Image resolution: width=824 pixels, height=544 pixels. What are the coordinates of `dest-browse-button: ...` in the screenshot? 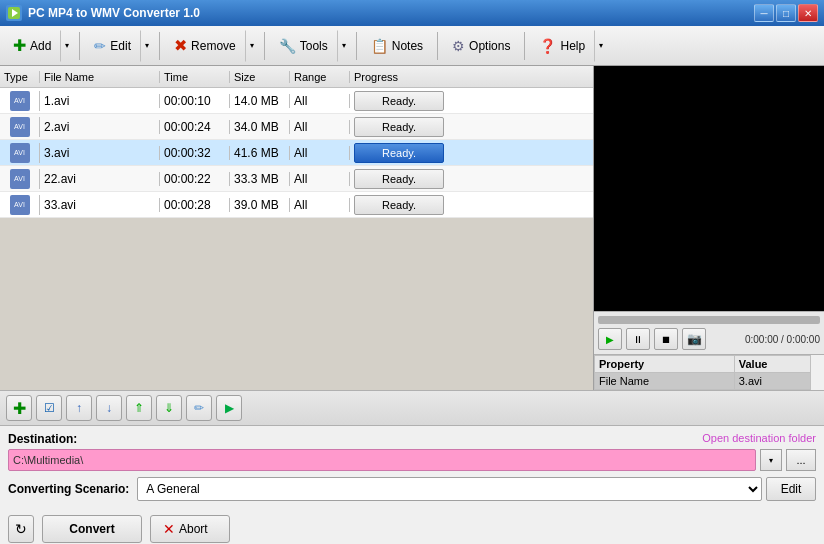 It's located at (801, 460).